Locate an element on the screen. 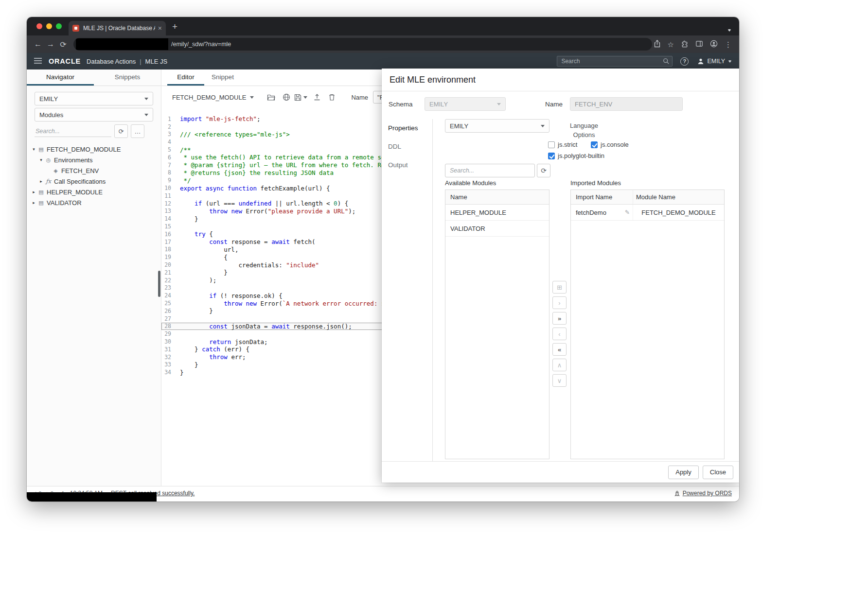  back-button: ← is located at coordinates (38, 44).